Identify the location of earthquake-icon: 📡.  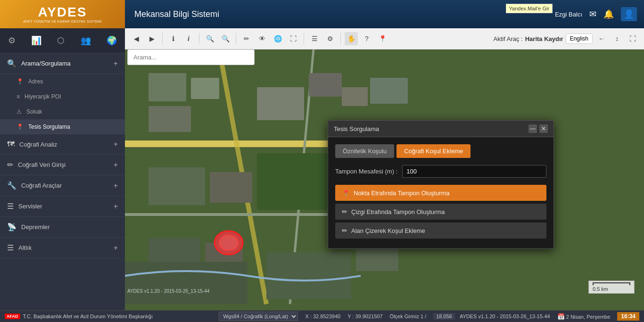
(12, 227).